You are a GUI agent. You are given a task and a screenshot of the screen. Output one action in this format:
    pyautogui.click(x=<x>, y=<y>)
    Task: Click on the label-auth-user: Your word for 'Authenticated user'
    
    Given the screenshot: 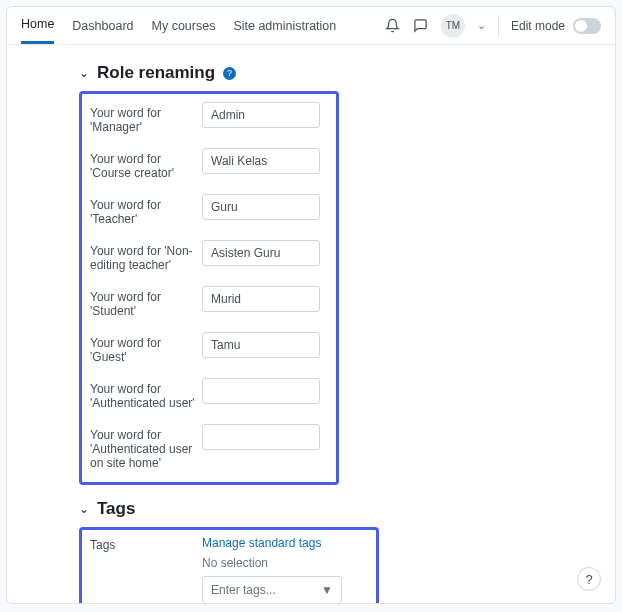 What is the action you would take?
    pyautogui.click(x=146, y=394)
    